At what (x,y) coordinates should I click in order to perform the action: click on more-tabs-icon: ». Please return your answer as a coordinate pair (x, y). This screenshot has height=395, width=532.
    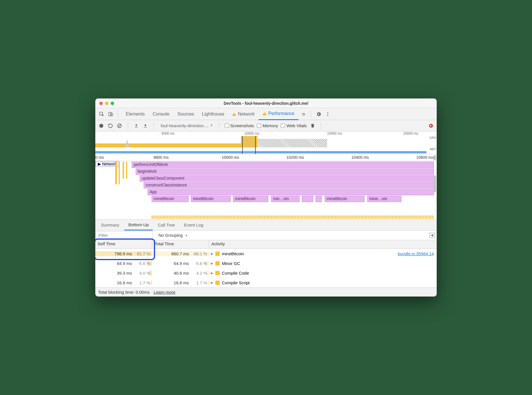
    Looking at the image, I should click on (304, 114).